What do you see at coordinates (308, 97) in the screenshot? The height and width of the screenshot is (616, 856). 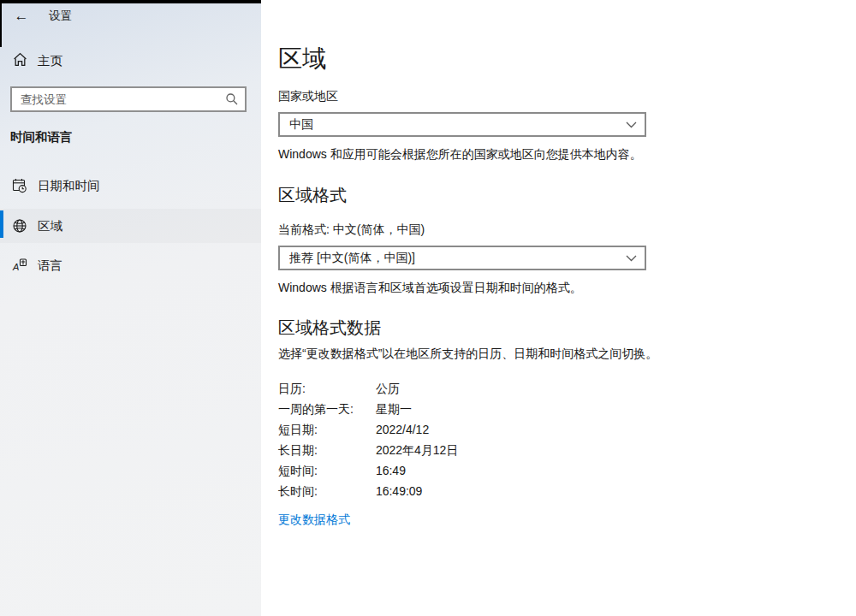 I see `country-region-label: 国家或地区` at bounding box center [308, 97].